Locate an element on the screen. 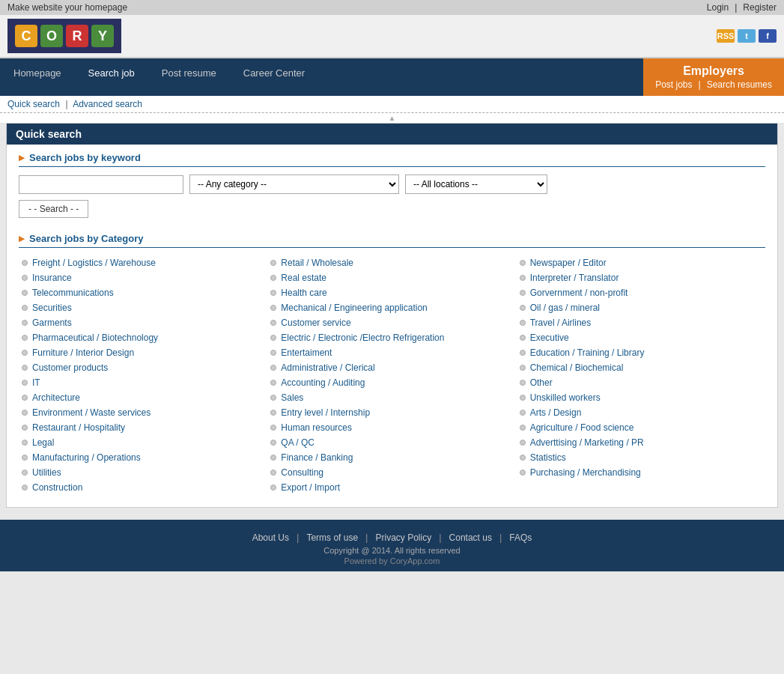 The width and height of the screenshot is (784, 674). category-item: Other is located at coordinates (641, 383).